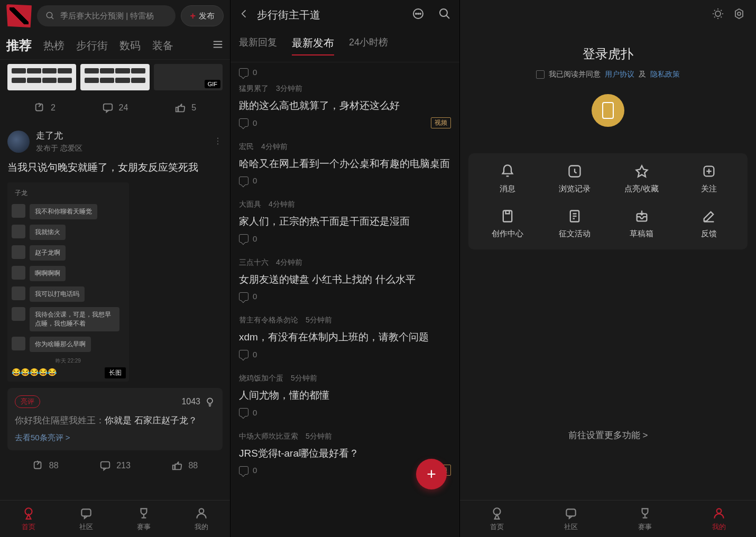 The width and height of the screenshot is (756, 537). I want to click on menu-icon, so click(218, 45).